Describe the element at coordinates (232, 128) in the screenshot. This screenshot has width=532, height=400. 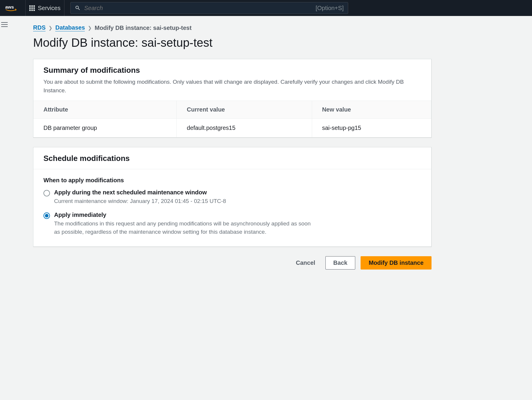
I see `table-row: DB parameter group default.postgres15 sa…` at that location.